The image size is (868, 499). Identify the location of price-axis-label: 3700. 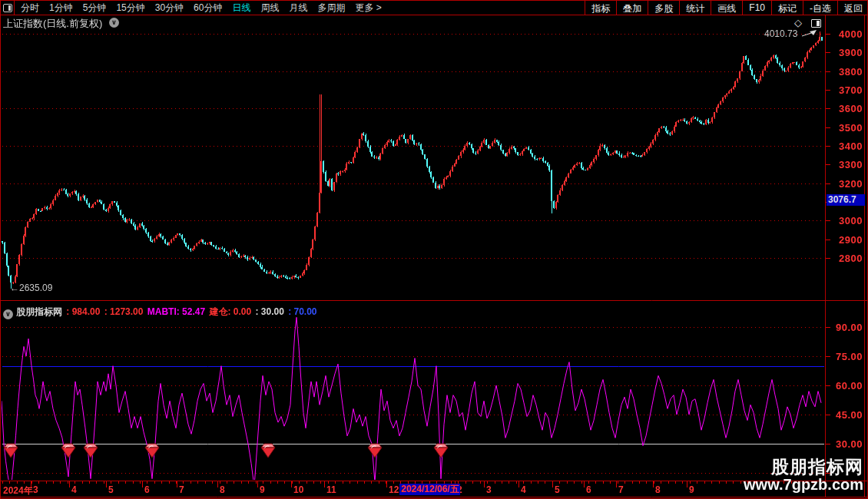
(845, 91).